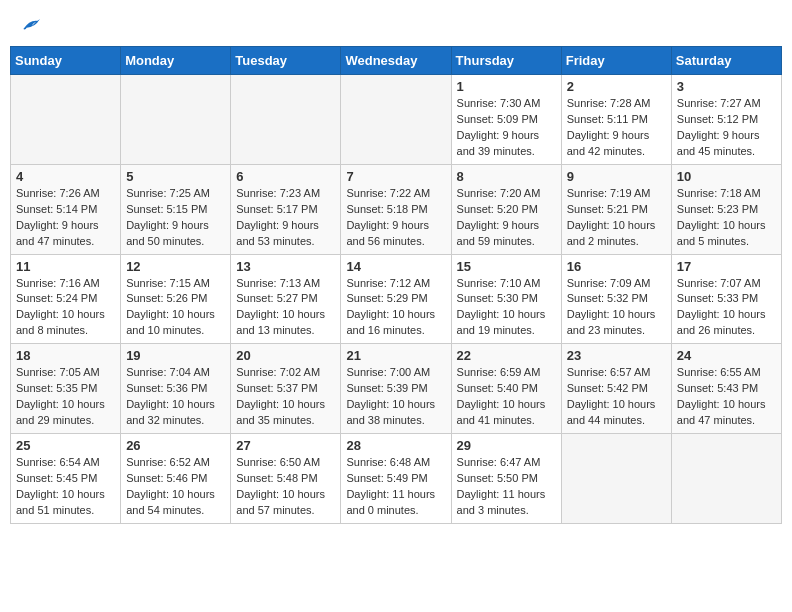 The width and height of the screenshot is (792, 612). Describe the element at coordinates (616, 176) in the screenshot. I see `day-number: 9` at that location.